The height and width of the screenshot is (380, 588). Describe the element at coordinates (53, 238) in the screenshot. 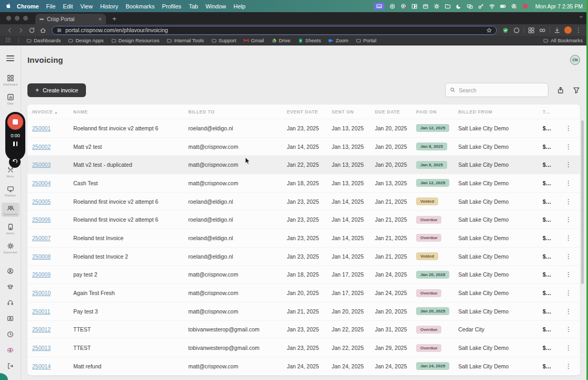

I see `invoice-link: 250007` at that location.